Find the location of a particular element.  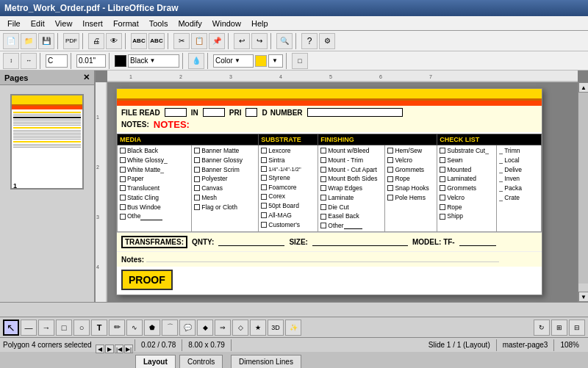

finishing-col2: Hem/Sew Velcro Grommets Rope Snap Hooks … is located at coordinates (412, 189).